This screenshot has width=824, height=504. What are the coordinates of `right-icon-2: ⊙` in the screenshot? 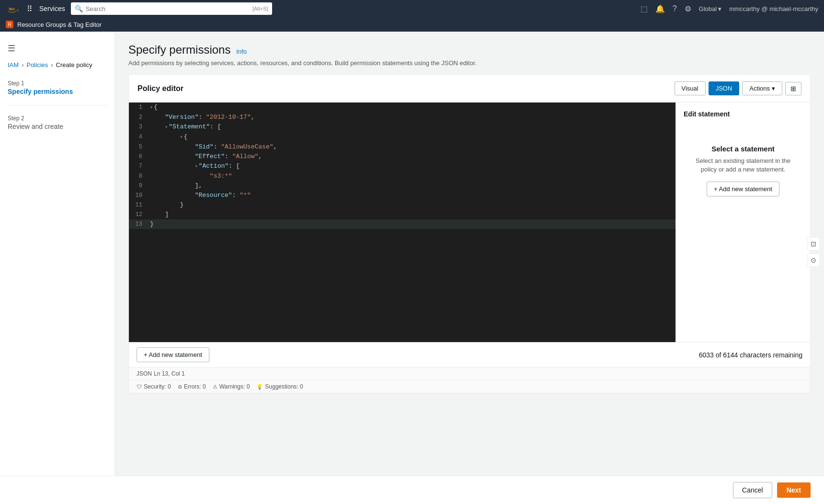 It's located at (813, 260).